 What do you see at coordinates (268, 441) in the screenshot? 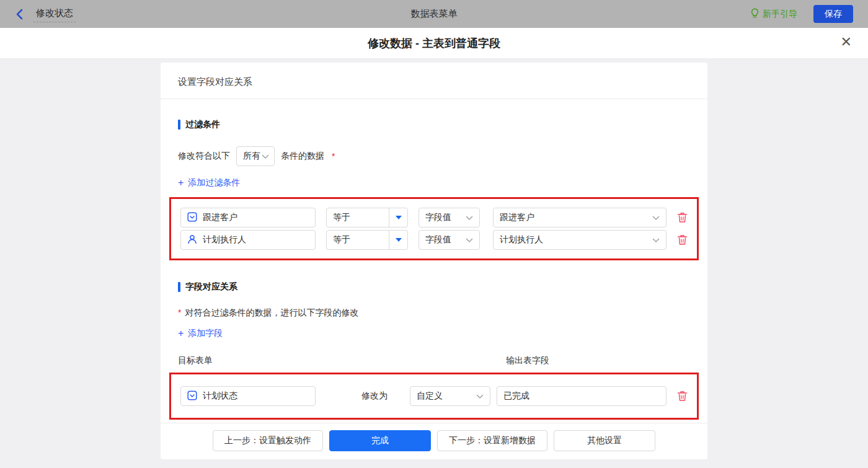
I see `prev-step-button: 上一步：设置触发动作` at bounding box center [268, 441].